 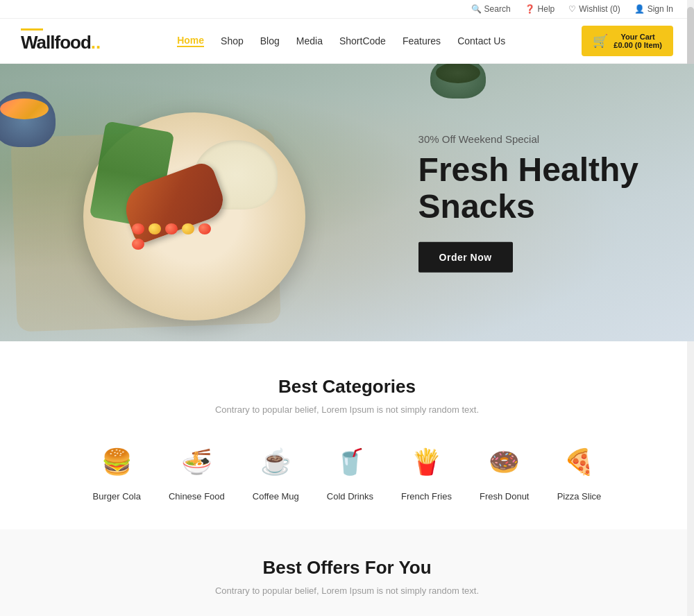 What do you see at coordinates (640, 9) in the screenshot?
I see `user-icon: 👤` at bounding box center [640, 9].